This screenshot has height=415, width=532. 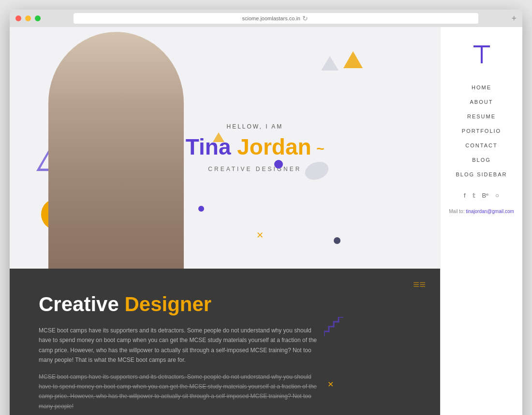 What do you see at coordinates (490, 212) in the screenshot?
I see `mail-link: tinajordan@gmail.com` at bounding box center [490, 212].